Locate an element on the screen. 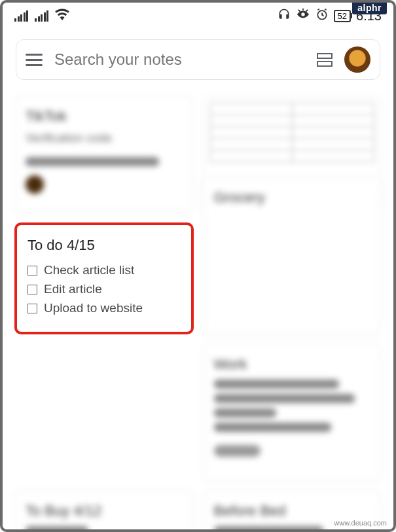  avatar is located at coordinates (357, 60).